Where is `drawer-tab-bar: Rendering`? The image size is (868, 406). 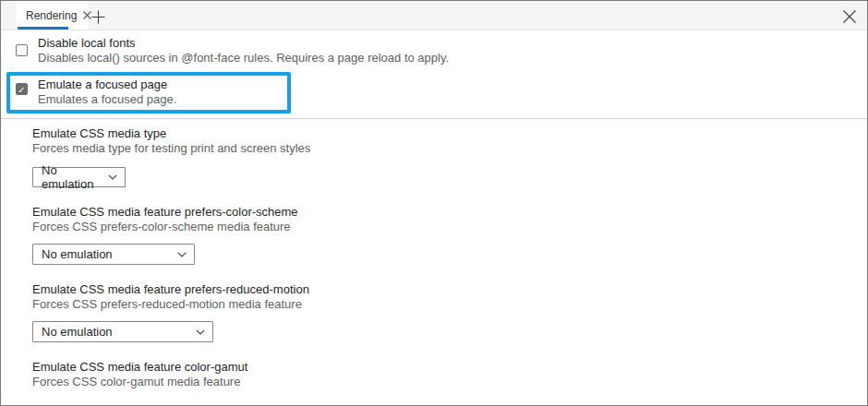 drawer-tab-bar: Rendering is located at coordinates (434, 16).